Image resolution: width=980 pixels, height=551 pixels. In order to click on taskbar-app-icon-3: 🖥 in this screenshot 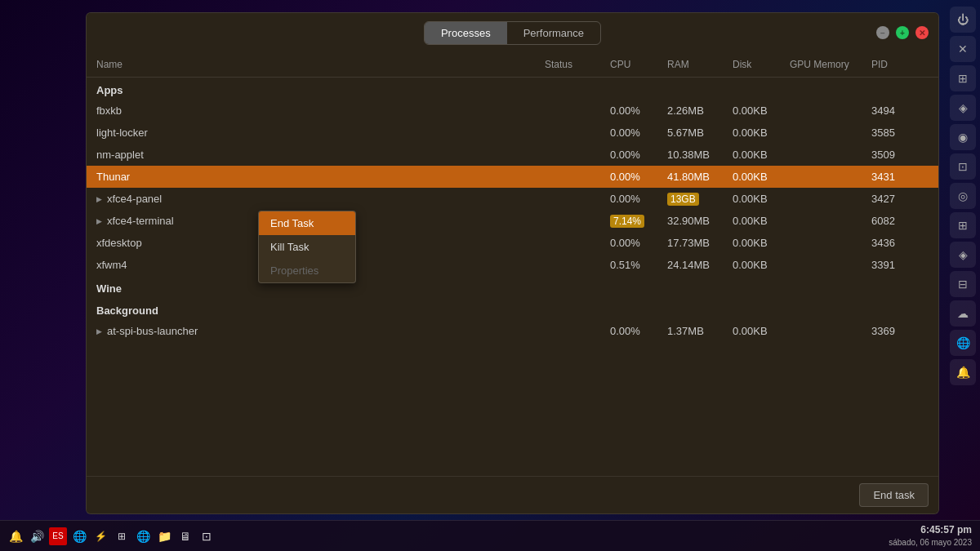, I will do `click(185, 536)`.